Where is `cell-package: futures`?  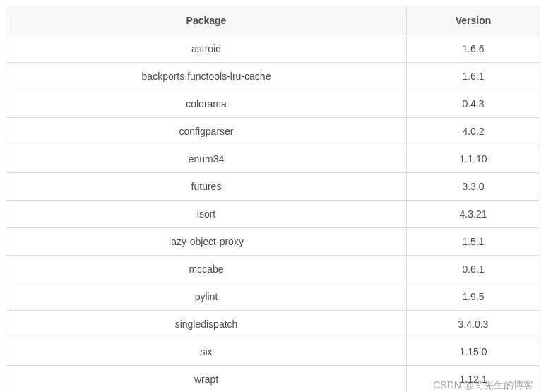 cell-package: futures is located at coordinates (206, 186).